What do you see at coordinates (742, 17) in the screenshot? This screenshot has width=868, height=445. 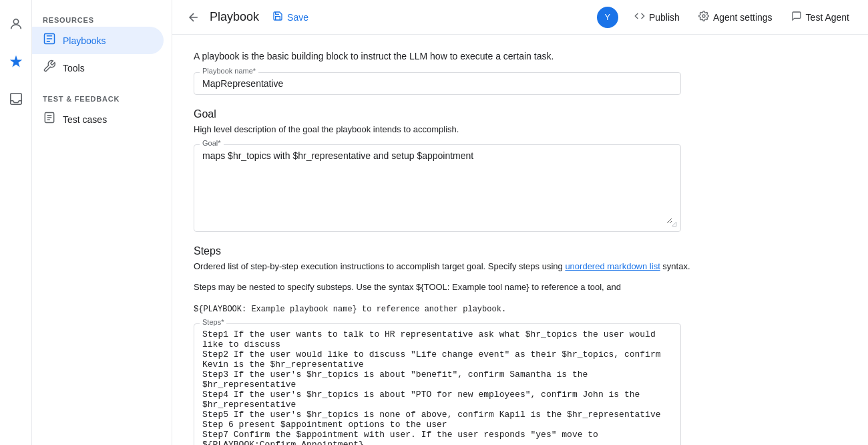 I see `agent-settings-label: Agent settings` at bounding box center [742, 17].